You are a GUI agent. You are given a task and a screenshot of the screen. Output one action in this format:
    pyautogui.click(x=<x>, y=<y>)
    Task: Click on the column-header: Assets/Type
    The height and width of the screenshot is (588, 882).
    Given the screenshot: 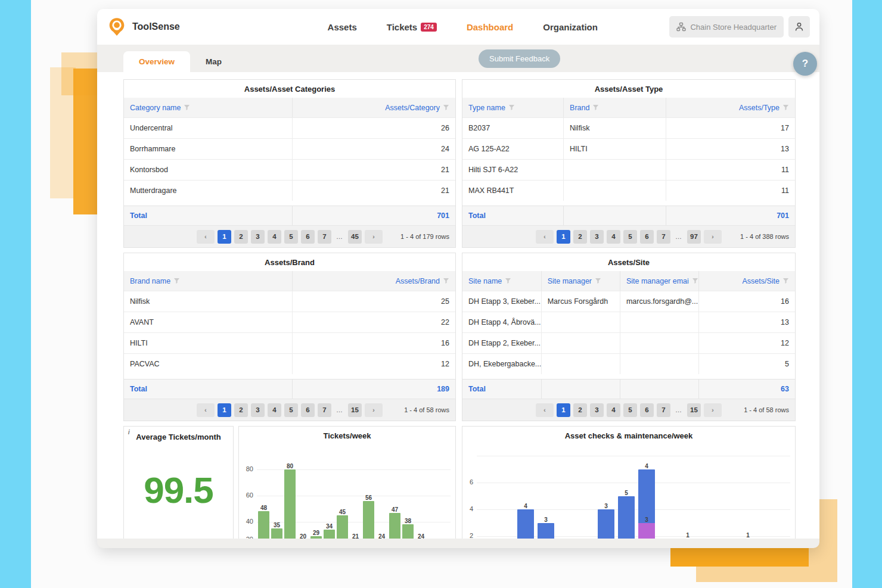 What is the action you would take?
    pyautogui.click(x=731, y=107)
    